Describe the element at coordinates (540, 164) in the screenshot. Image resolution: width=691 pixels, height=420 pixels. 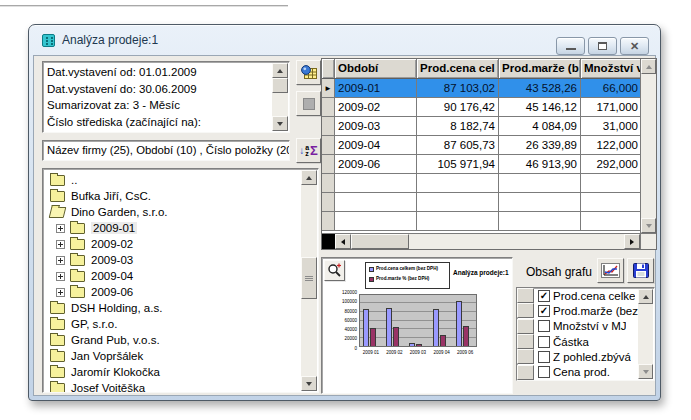
I see `cell-prodmarze: 46 913,90` at that location.